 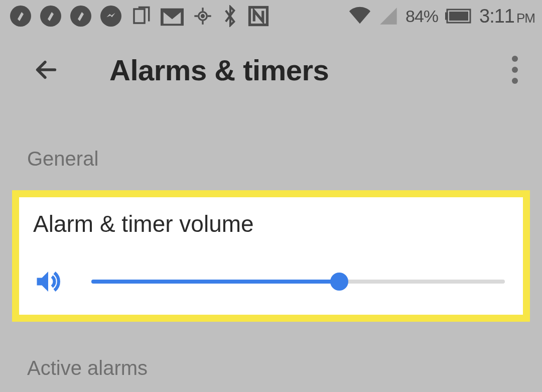 What do you see at coordinates (48, 282) in the screenshot?
I see `volume-icon` at bounding box center [48, 282].